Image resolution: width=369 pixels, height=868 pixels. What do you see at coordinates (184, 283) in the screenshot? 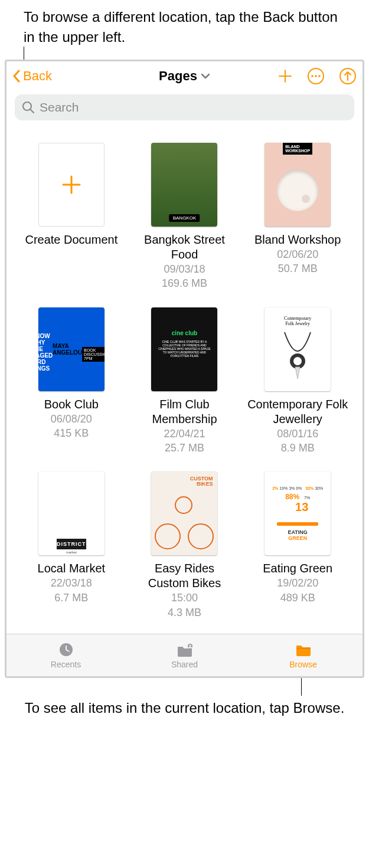
I see `document-size: 169.6 MB` at bounding box center [184, 283].